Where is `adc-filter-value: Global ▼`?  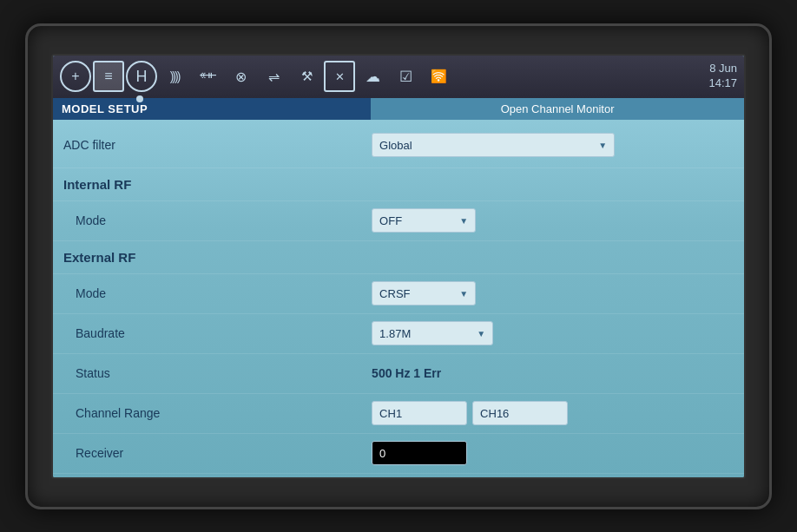 adc-filter-value: Global ▼ is located at coordinates (552, 145).